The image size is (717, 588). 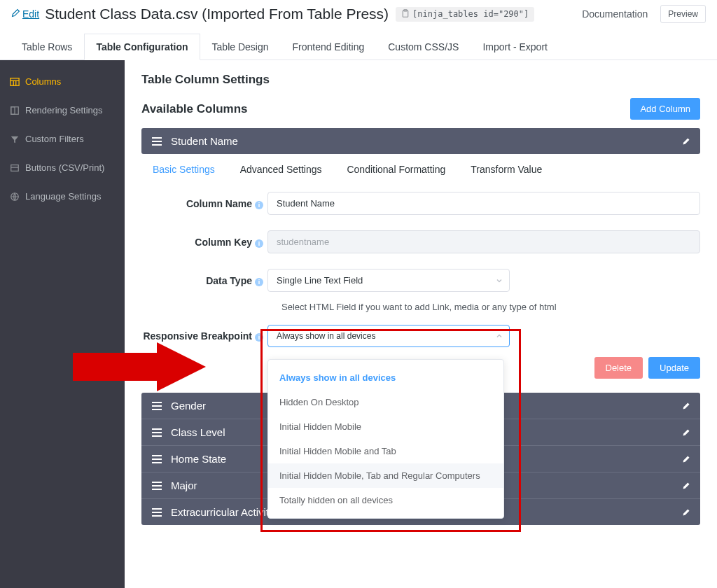 What do you see at coordinates (15, 82) in the screenshot?
I see `columns-icon` at bounding box center [15, 82].